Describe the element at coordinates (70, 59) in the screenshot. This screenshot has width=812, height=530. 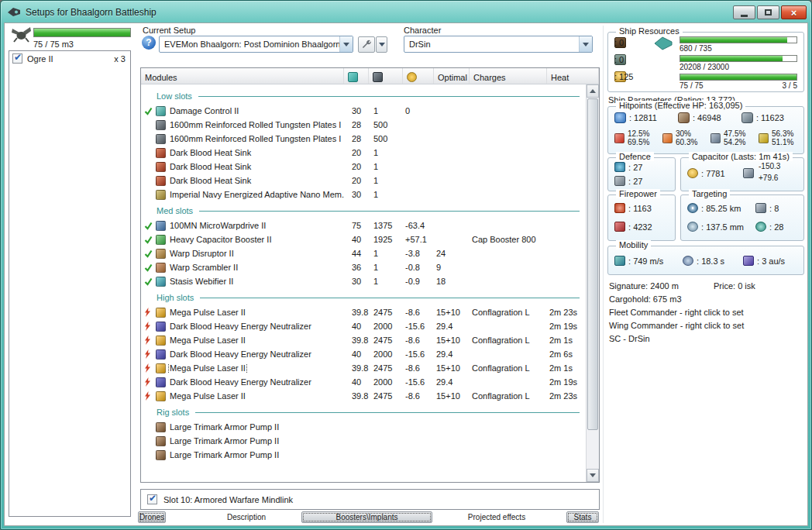
I see `drone-list-item: Ogre IIx 3` at that location.